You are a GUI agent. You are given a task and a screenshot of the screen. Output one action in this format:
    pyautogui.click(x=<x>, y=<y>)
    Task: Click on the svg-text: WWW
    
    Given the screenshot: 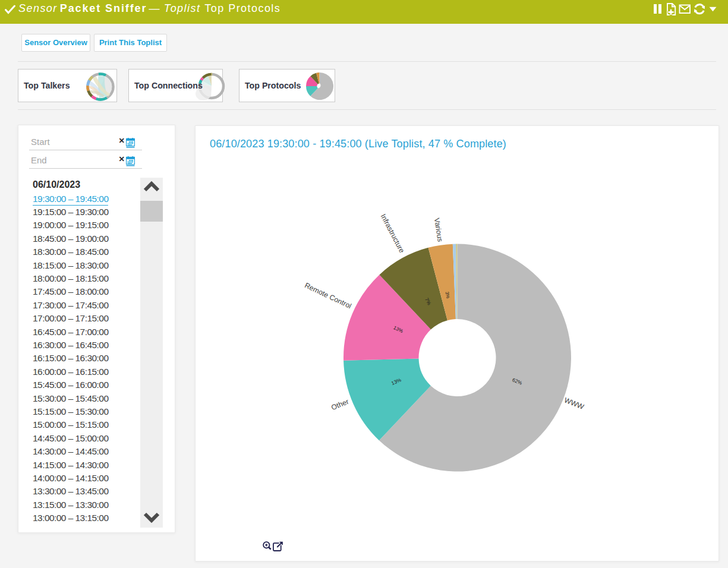 What is the action you would take?
    pyautogui.click(x=574, y=403)
    